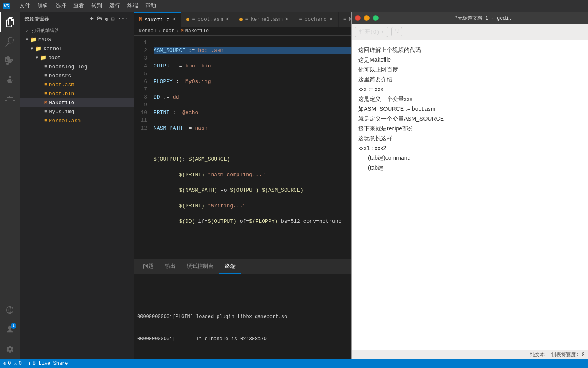 The image size is (588, 368). Describe the element at coordinates (142, 147) in the screenshot. I see `line-numbers: 1 2 3 4 5 6 7 8 9 10 11 12` at that location.